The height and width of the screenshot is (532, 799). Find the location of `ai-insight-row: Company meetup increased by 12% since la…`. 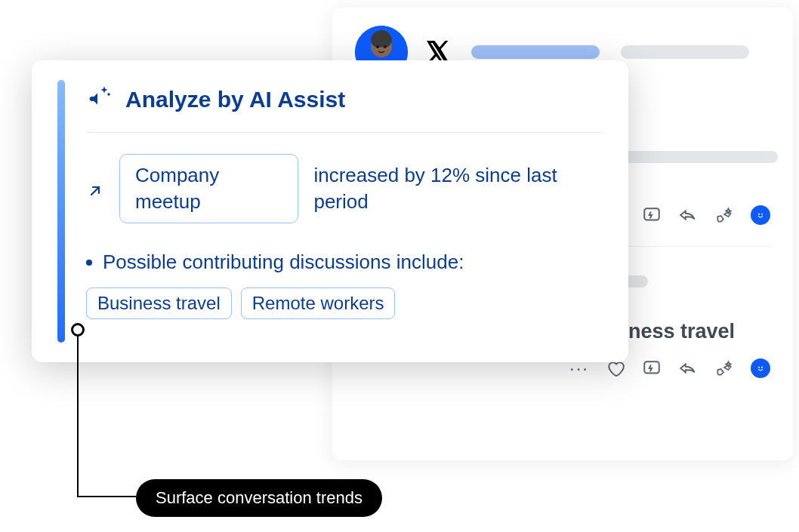

ai-insight-row: Company meetup increased by 12% since la… is located at coordinates (344, 189).